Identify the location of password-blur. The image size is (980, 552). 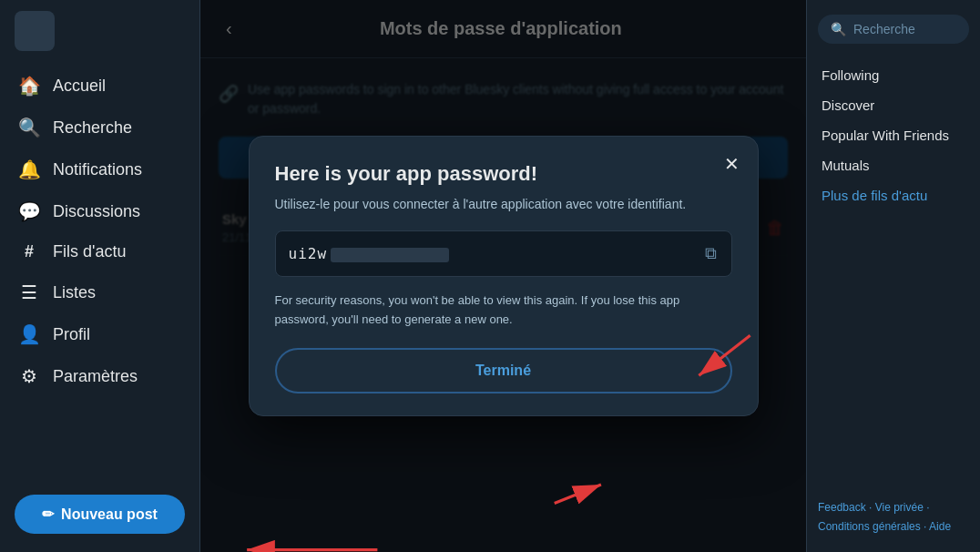
(390, 255).